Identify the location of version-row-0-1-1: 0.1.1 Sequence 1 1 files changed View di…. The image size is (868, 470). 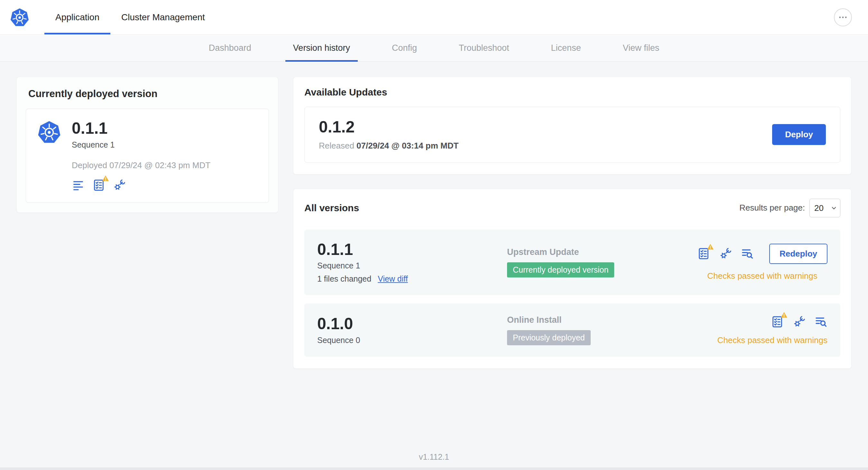
(572, 263).